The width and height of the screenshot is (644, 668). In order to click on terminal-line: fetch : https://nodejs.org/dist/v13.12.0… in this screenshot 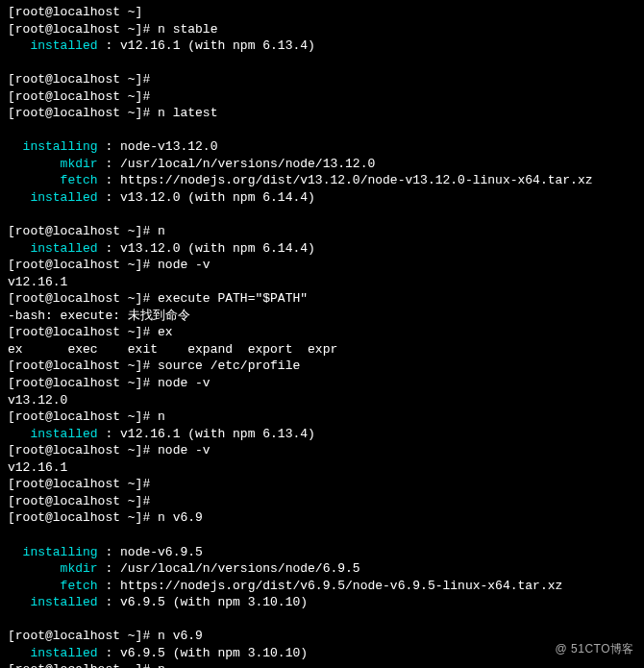, I will do `click(322, 181)`.